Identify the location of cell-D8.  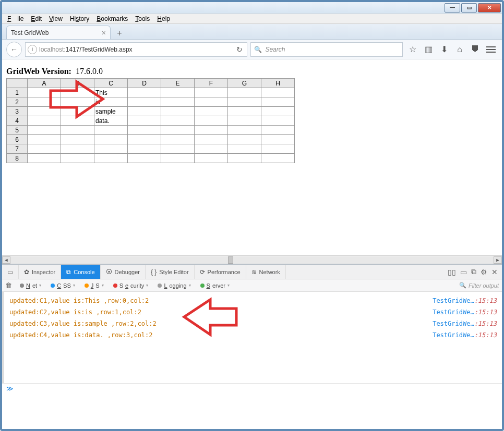
(145, 158).